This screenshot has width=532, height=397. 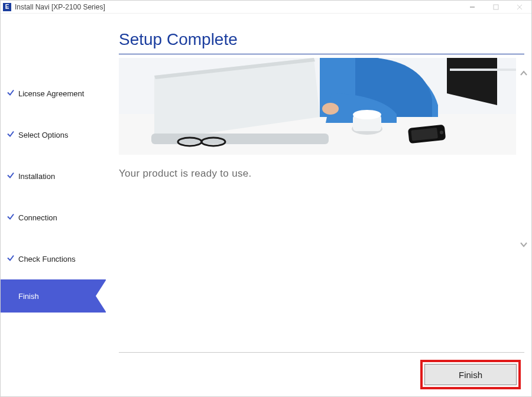 What do you see at coordinates (322, 54) in the screenshot?
I see `title-divider` at bounding box center [322, 54].